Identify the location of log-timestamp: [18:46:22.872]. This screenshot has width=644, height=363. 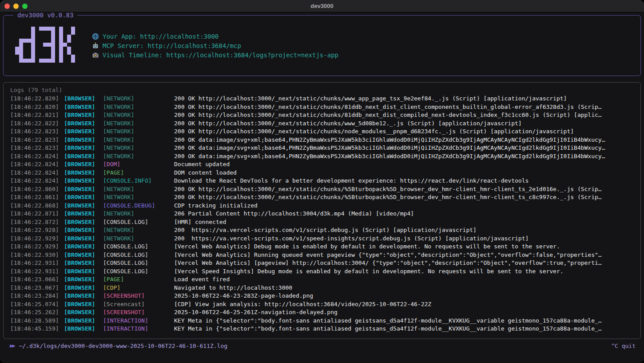
(36, 222).